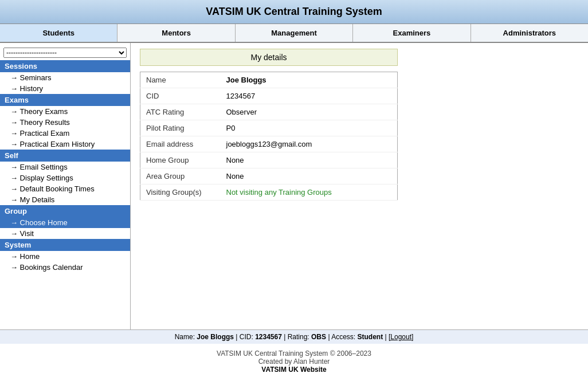 The height and width of the screenshot is (373, 588). I want to click on field-value-cid: 1234567, so click(309, 96).